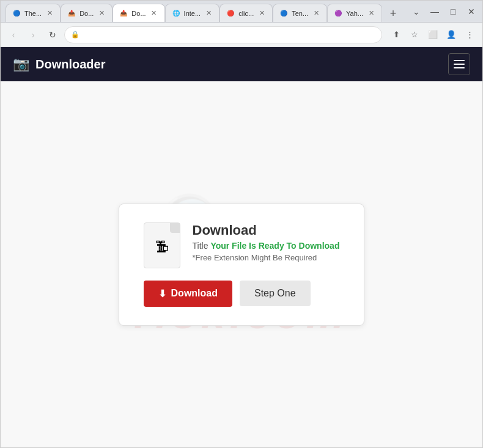  What do you see at coordinates (162, 248) in the screenshot?
I see `zip-icon: 🗜` at bounding box center [162, 248].